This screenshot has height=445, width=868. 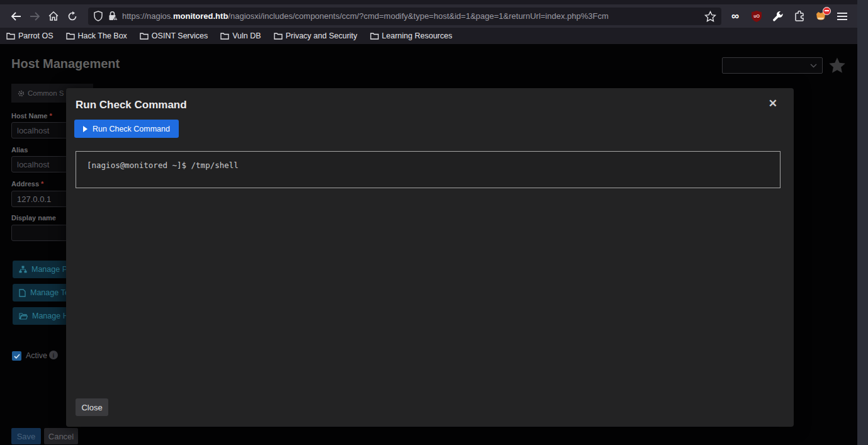 I want to click on info-icon: i, so click(x=54, y=355).